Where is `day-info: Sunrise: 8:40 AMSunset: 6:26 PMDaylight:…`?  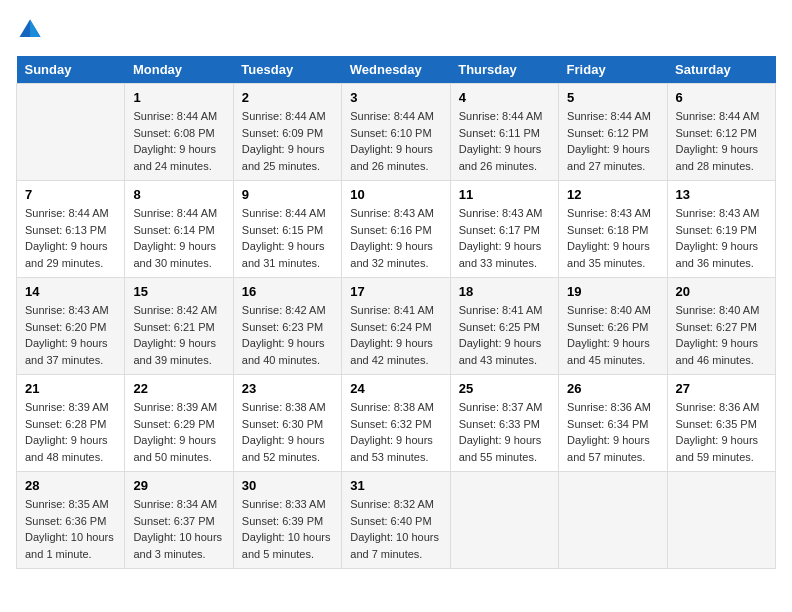
day-info: Sunrise: 8:40 AMSunset: 6:26 PMDaylight:… is located at coordinates (612, 335).